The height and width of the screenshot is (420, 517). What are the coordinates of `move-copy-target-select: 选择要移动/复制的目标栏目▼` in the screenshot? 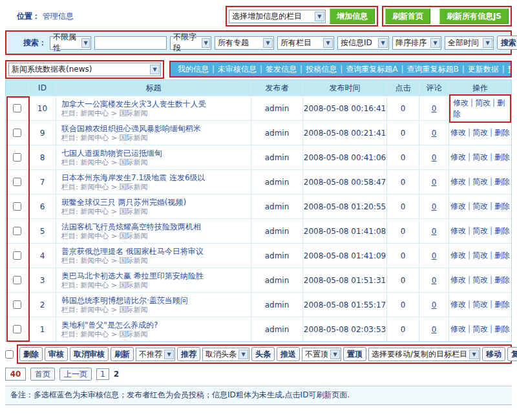 It's located at (424, 354).